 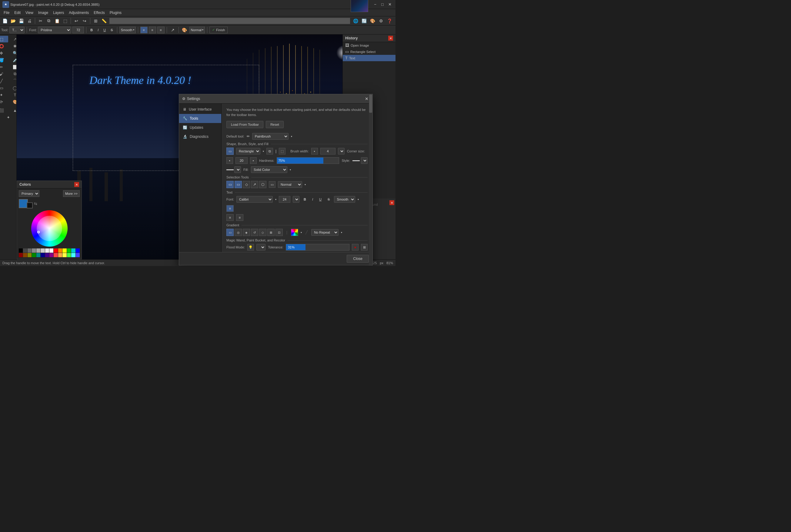 What do you see at coordinates (78, 250) in the screenshot?
I see `palette-blue` at bounding box center [78, 250].